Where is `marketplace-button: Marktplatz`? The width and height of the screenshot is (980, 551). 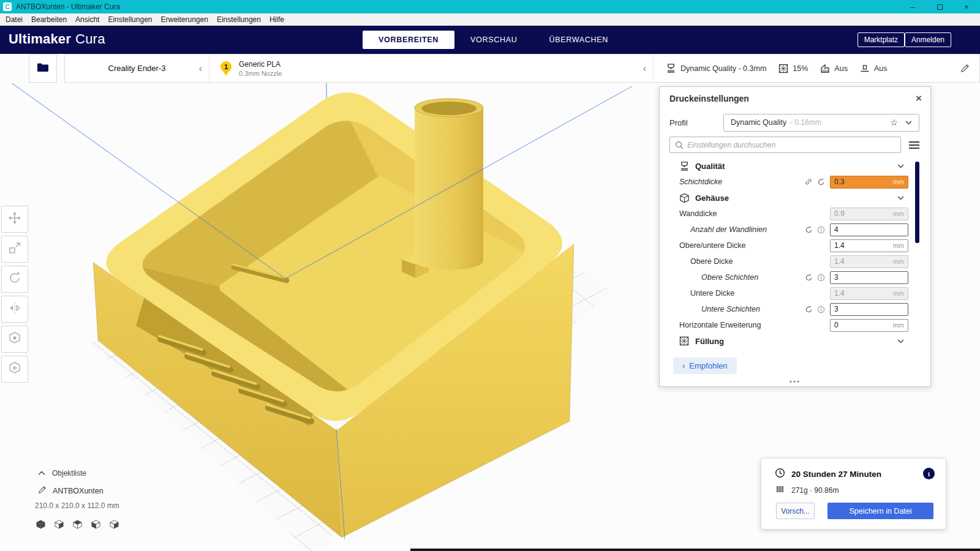 marketplace-button: Marktplatz is located at coordinates (881, 40).